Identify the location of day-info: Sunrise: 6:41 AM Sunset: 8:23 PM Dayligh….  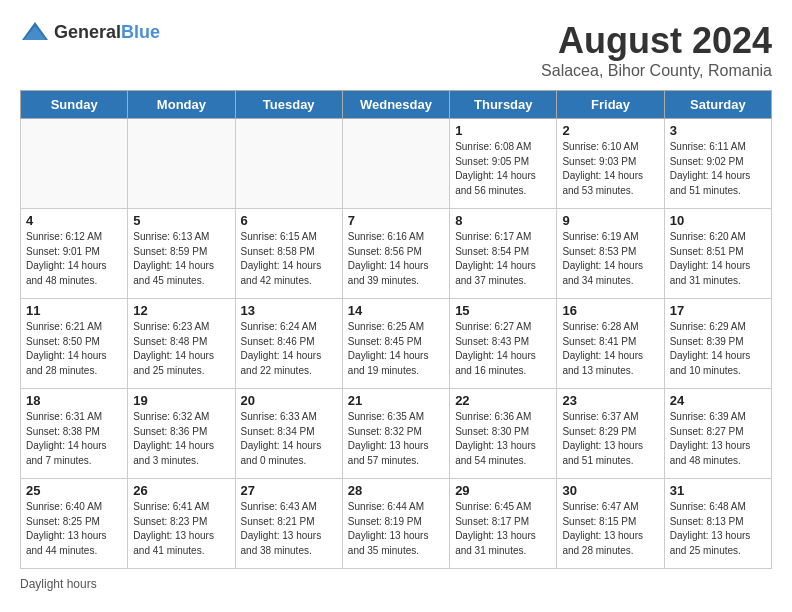
(181, 529).